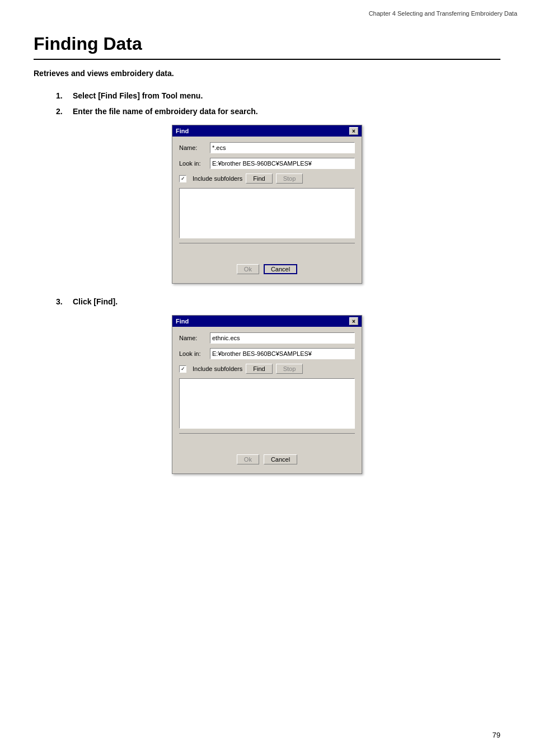  I want to click on step-3-text: Click [Find]., so click(95, 302).